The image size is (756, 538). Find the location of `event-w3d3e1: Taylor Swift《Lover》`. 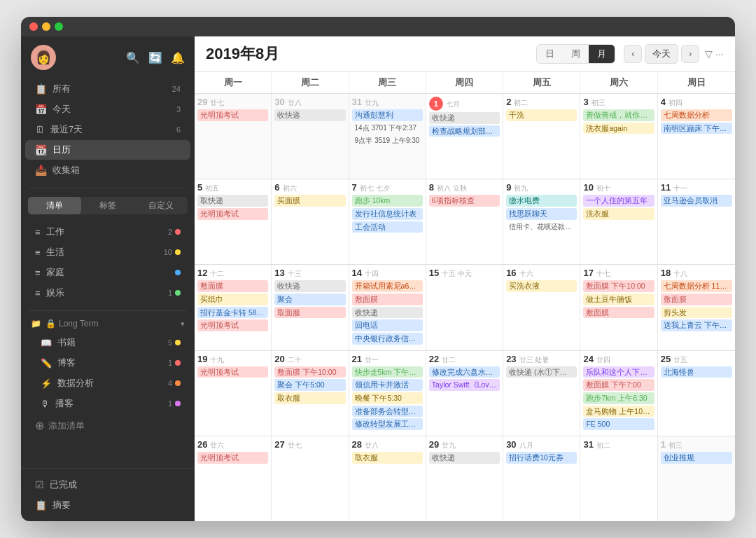

event-w3d3e1: Taylor Swift《Lover》 is located at coordinates (465, 385).